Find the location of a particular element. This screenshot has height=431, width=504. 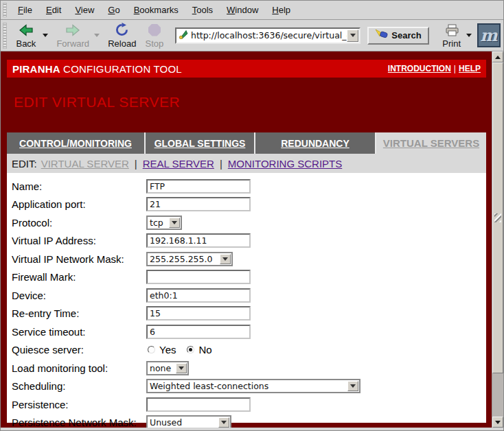

reload-label: Reload is located at coordinates (122, 44).